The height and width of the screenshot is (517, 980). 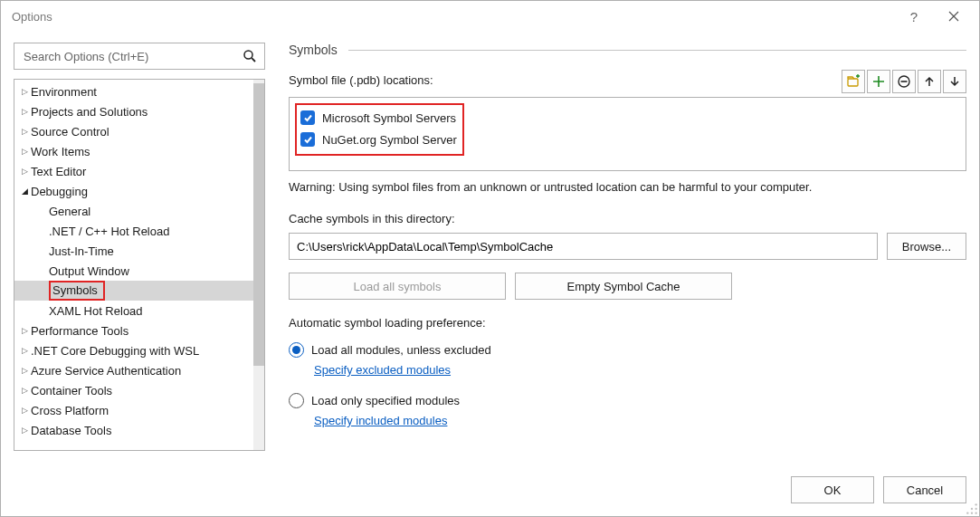 I want to click on radio-load-specified-indicator, so click(x=297, y=400).